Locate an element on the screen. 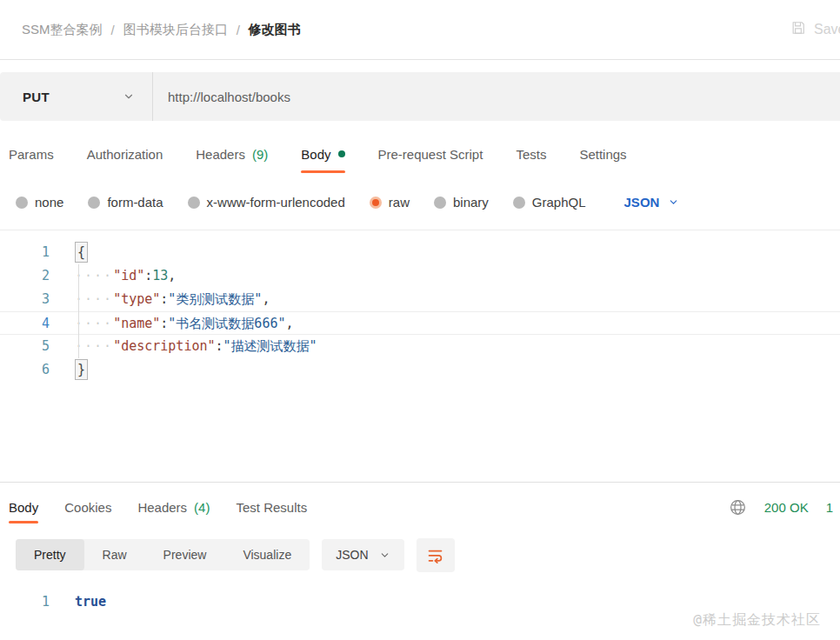  radio-none: none is located at coordinates (40, 202).